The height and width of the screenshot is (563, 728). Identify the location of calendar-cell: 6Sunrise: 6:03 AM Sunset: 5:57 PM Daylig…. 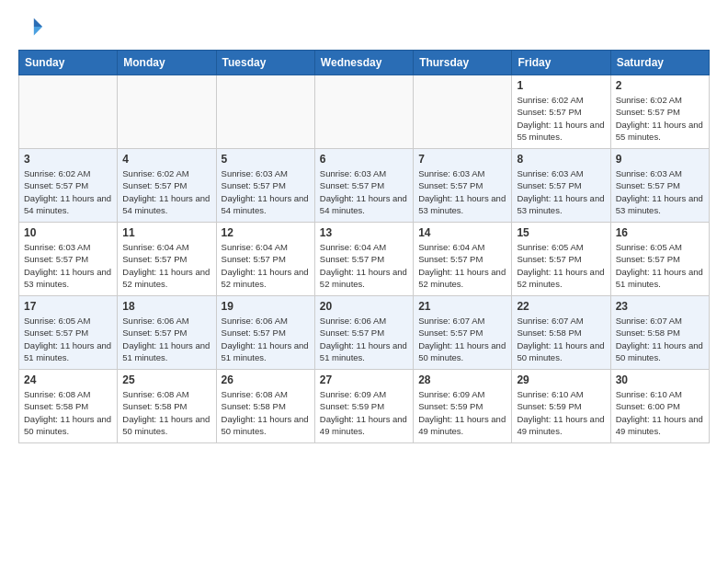
(364, 186).